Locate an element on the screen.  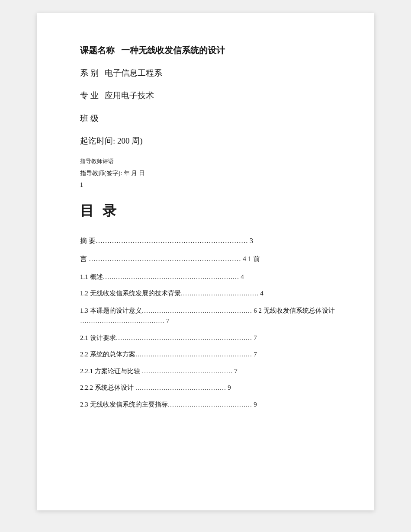
toc-item-1-1: 1.1 概述……………………………………………………… 4 is located at coordinates (208, 277).